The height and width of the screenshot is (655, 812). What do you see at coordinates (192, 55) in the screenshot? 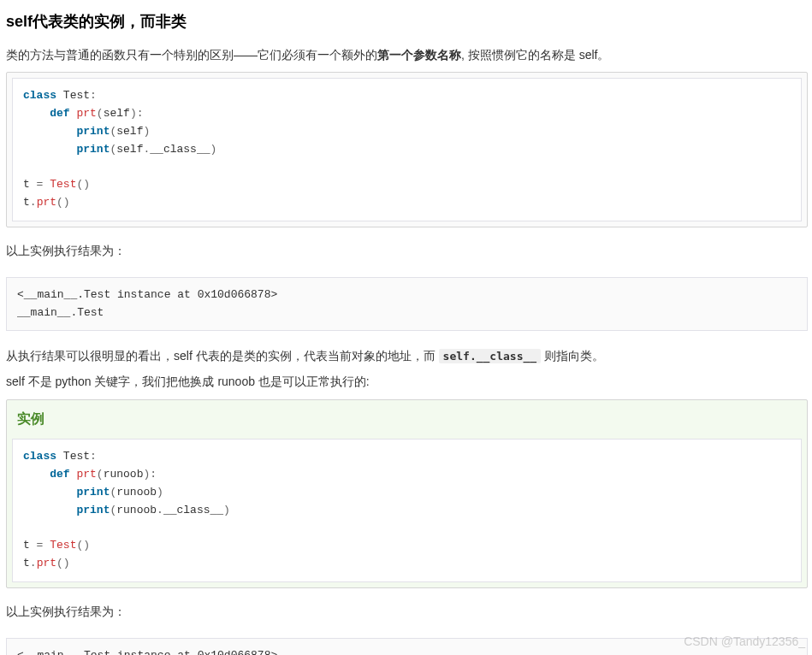
I see `text: 类的方法与普通的函数只有一个特别的区别——它们必须有一个额外的` at bounding box center [192, 55].